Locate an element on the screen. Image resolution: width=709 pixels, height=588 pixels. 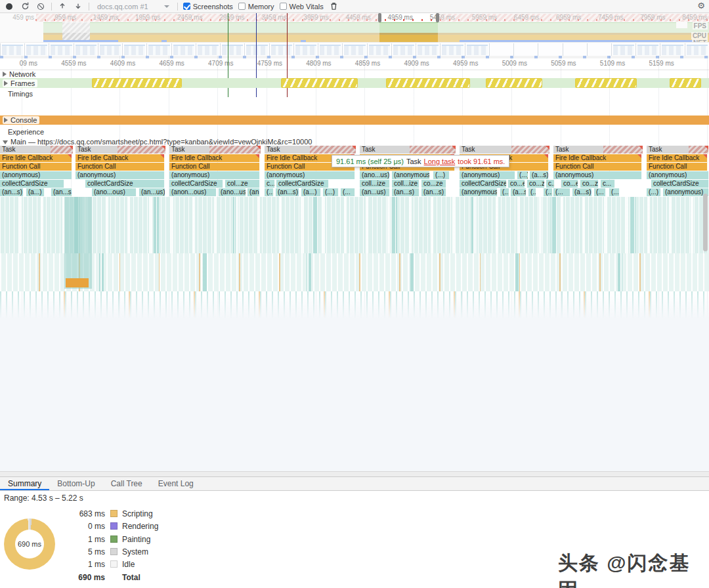
load-profile-icon is located at coordinates (62, 7).